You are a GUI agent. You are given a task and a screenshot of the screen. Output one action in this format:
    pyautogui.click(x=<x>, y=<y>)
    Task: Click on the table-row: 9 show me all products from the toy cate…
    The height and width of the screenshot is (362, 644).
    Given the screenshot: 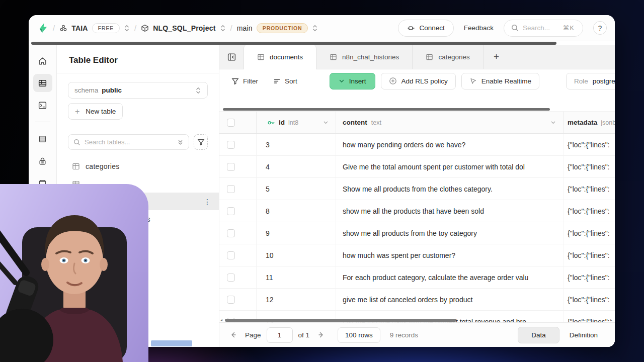 What is the action you would take?
    pyautogui.click(x=417, y=233)
    